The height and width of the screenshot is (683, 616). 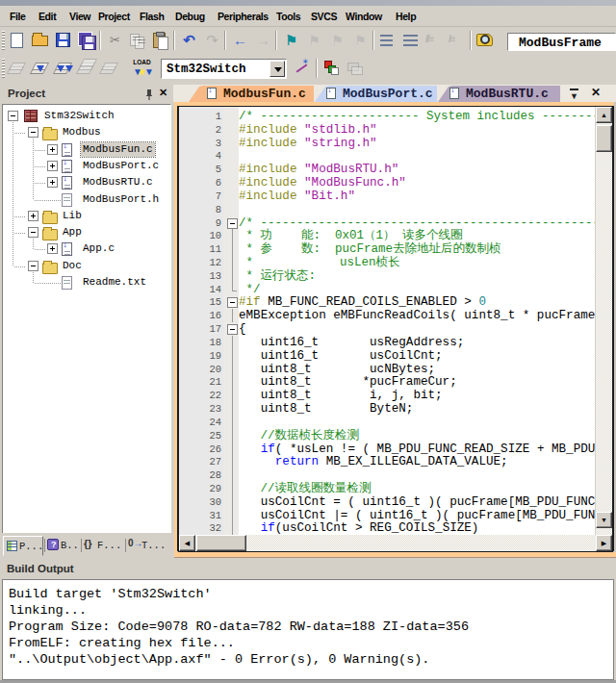 I want to click on bookmark-next-button: ⚑, so click(x=337, y=40).